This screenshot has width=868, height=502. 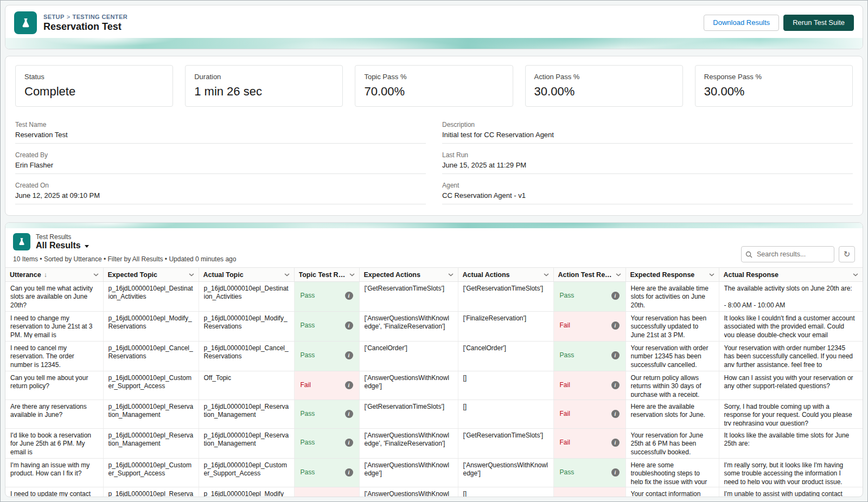 I want to click on column-header-utterance: Utterance↓, so click(x=54, y=275).